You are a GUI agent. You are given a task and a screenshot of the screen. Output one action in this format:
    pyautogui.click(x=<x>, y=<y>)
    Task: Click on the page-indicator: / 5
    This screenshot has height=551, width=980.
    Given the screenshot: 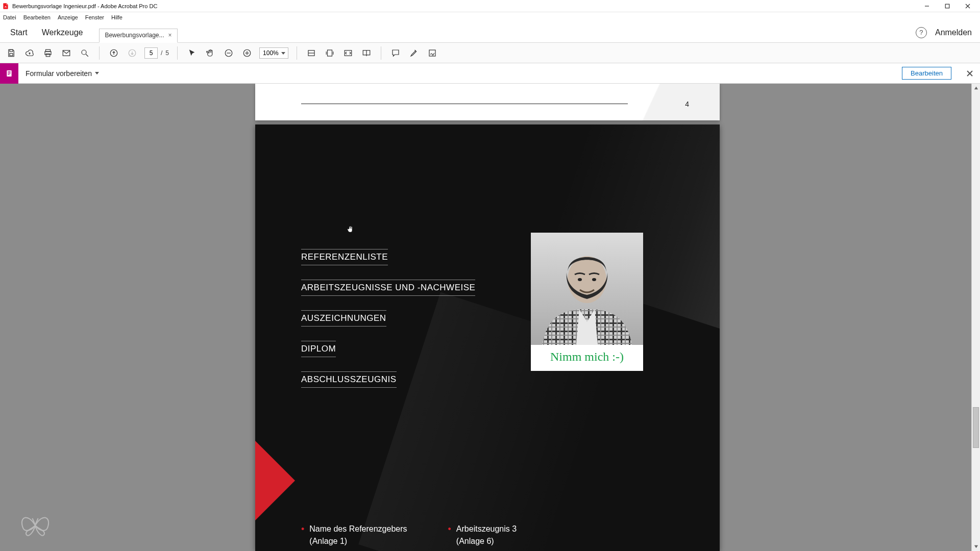 What is the action you would take?
    pyautogui.click(x=157, y=53)
    